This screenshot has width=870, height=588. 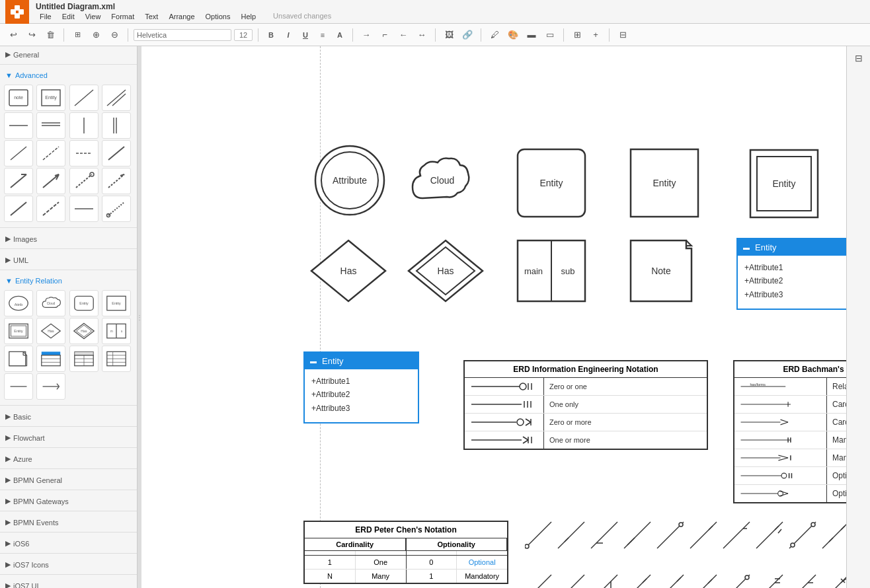 What do you see at coordinates (69, 238) in the screenshot?
I see `sidebar-item-images: ▶ Images` at bounding box center [69, 238].